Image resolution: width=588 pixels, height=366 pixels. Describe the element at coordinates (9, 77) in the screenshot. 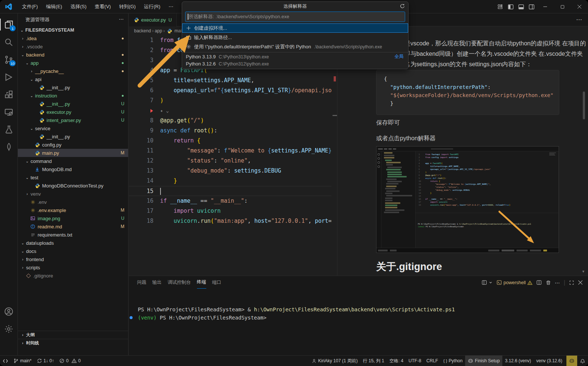

I see `activitybar-run-debug-icon` at that location.